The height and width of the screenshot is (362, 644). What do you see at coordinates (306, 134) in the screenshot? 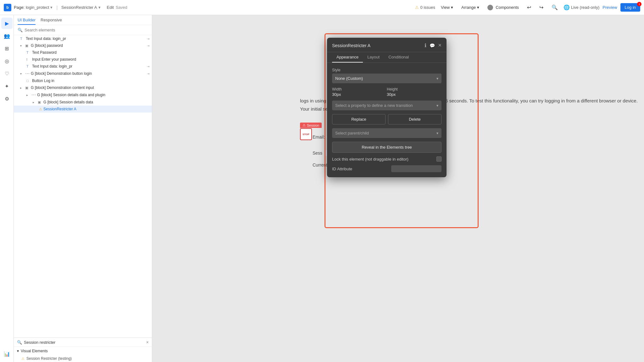
I see `stop-icon: STOP` at bounding box center [306, 134].